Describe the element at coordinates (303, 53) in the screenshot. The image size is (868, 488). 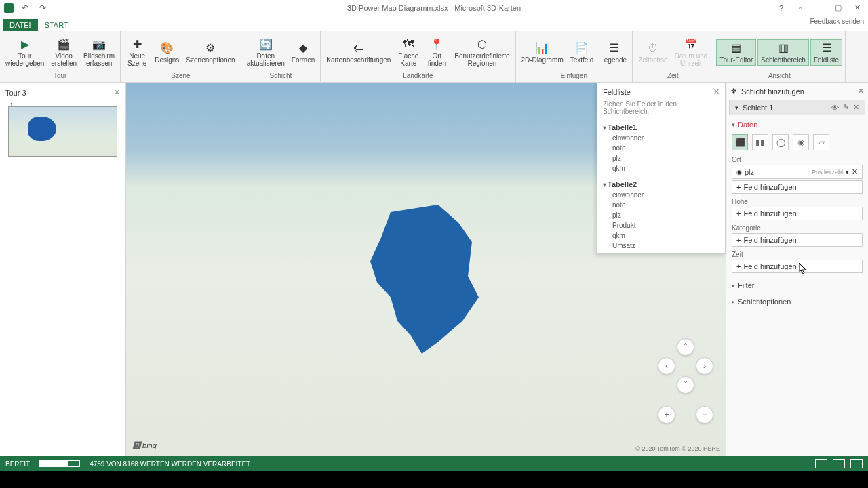
I see `shapes-button: ◆Formen` at that location.